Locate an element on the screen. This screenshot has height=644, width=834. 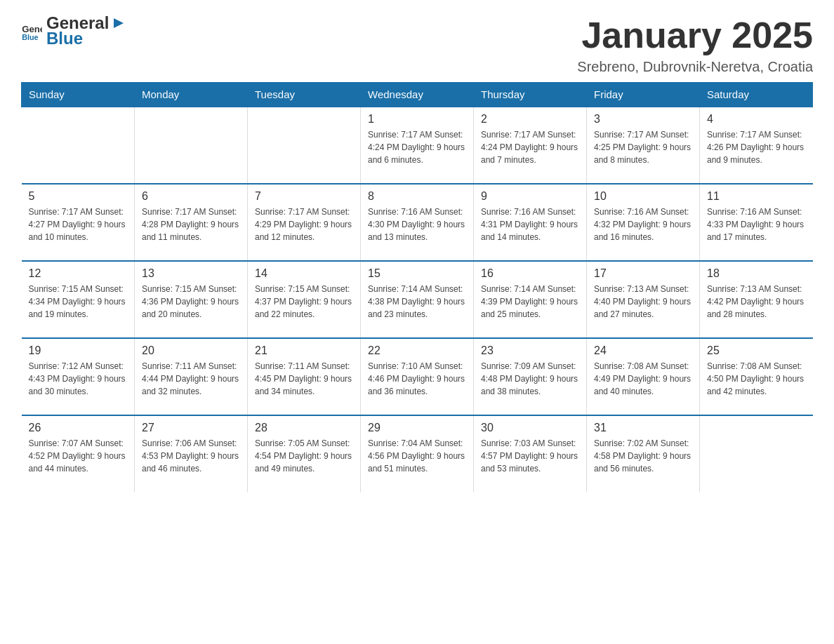
day-info: Sunrise: 7:17 AM Sunset: 4:29 PM Dayligh… is located at coordinates (304, 224).